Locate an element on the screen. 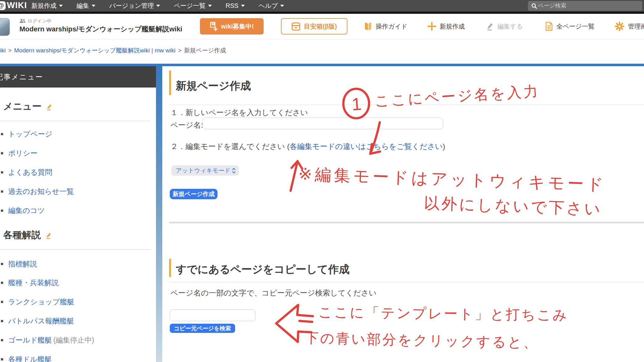  create-page-label: 新規作成 is located at coordinates (452, 26).